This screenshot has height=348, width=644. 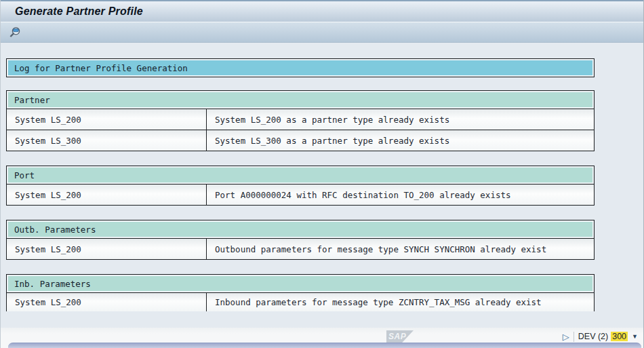 What do you see at coordinates (400, 195) in the screenshot?
I see `message-cell: Port A000000024 with RFC destination TO_…` at bounding box center [400, 195].